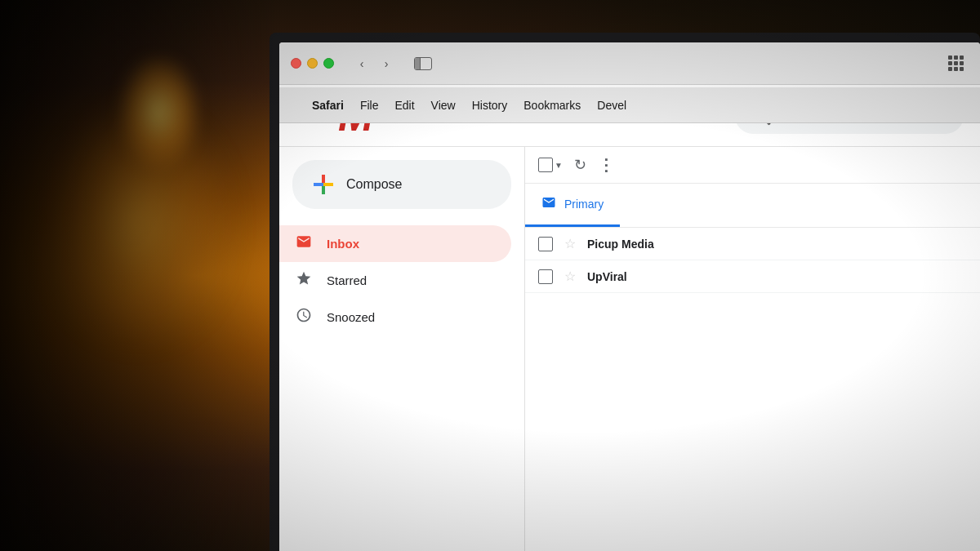 Image resolution: width=980 pixels, height=551 pixels. Describe the element at coordinates (956, 64) in the screenshot. I see `grid-dots-icon` at that location.